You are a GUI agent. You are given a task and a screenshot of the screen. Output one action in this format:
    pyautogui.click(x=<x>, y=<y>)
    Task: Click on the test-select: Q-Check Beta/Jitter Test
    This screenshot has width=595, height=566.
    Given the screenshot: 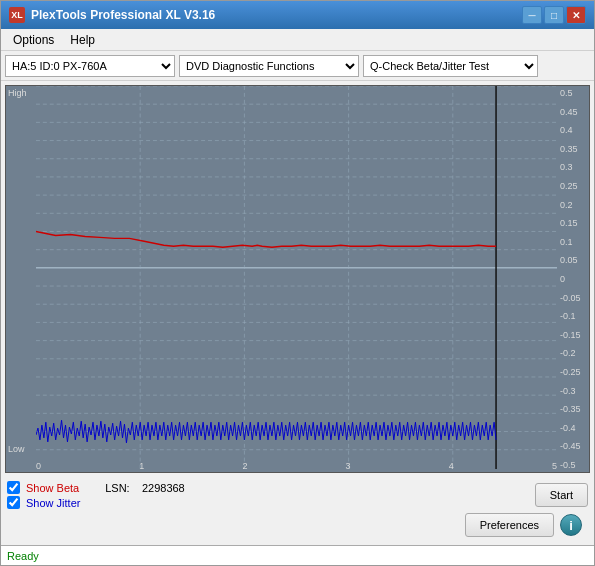 What is the action you would take?
    pyautogui.click(x=450, y=66)
    